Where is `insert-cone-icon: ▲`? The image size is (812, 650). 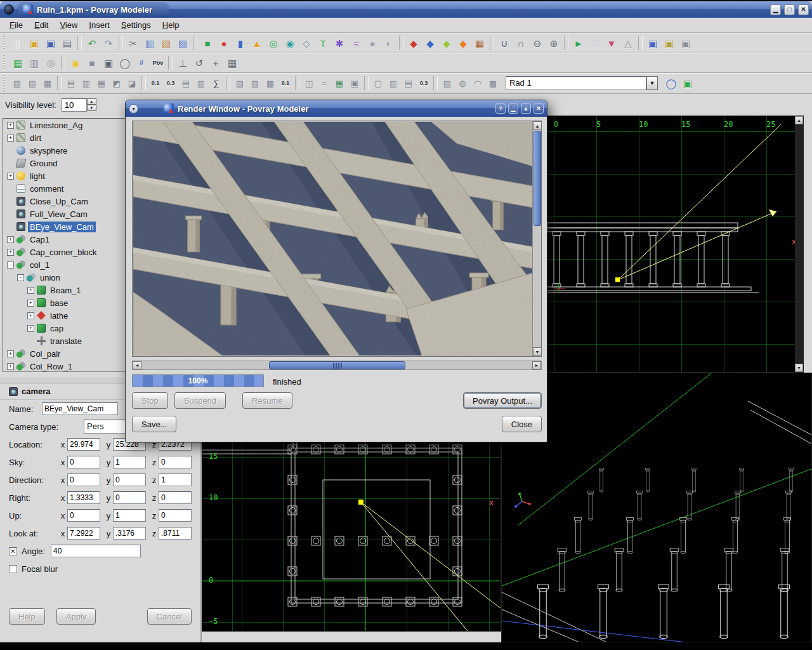 insert-cone-icon: ▲ is located at coordinates (257, 43).